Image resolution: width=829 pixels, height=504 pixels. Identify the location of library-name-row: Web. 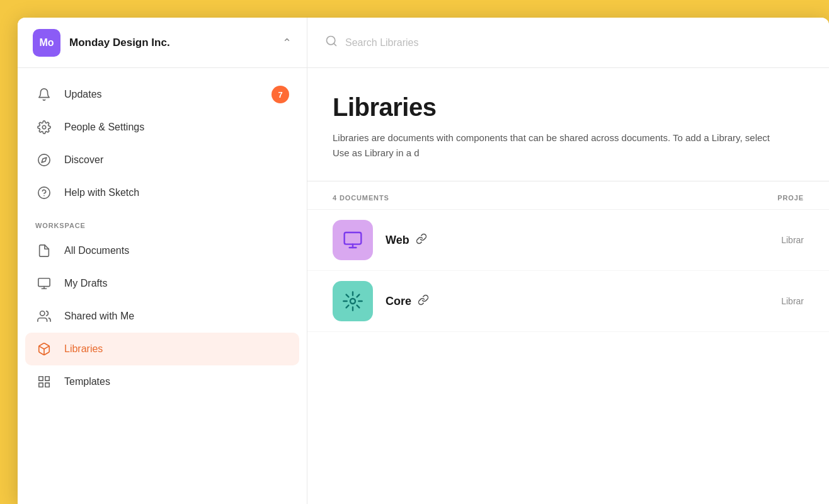
(557, 241).